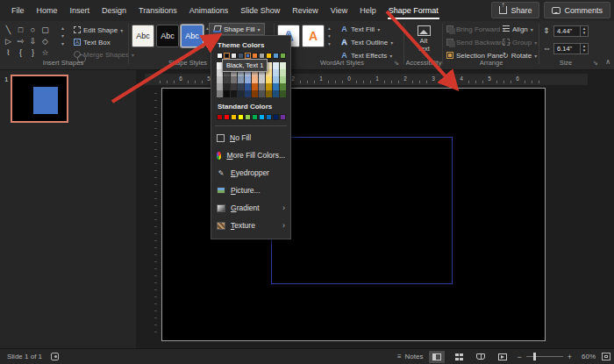 The image size is (614, 364). What do you see at coordinates (518, 29) in the screenshot?
I see `align-button: Align ▾` at bounding box center [518, 29].